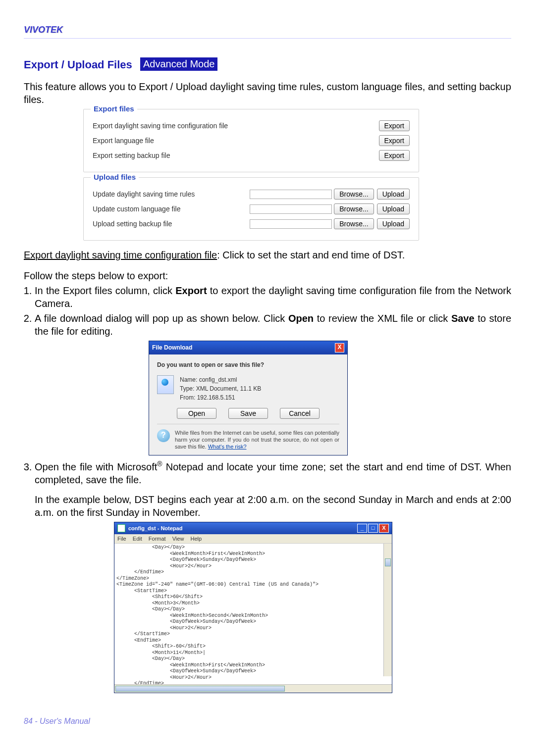 The height and width of the screenshot is (756, 535). Describe the element at coordinates (387, 610) in the screenshot. I see `scrollbar-vertical` at that location.